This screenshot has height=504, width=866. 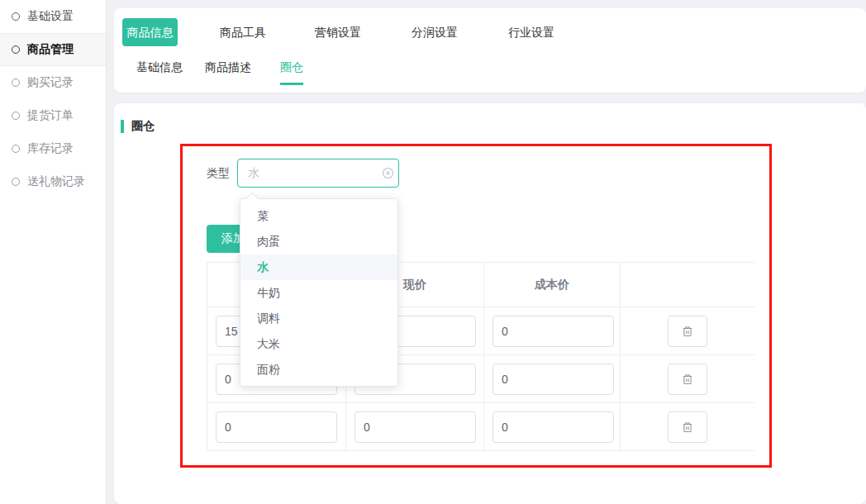 I want to click on sidebar: 基础设置 商品管理 购买记录 提货订单 库存记录 送礼物记录, so click(x=53, y=252).